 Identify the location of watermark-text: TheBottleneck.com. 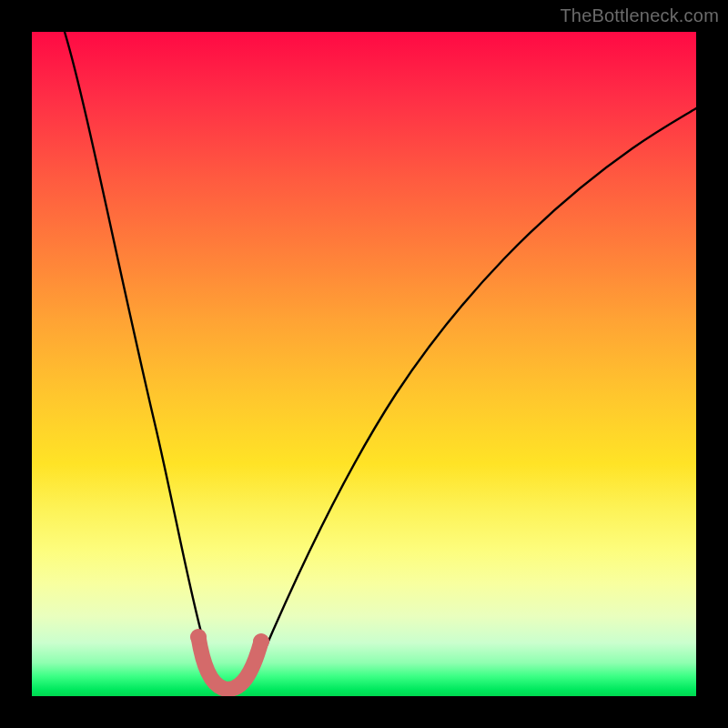
(639, 16).